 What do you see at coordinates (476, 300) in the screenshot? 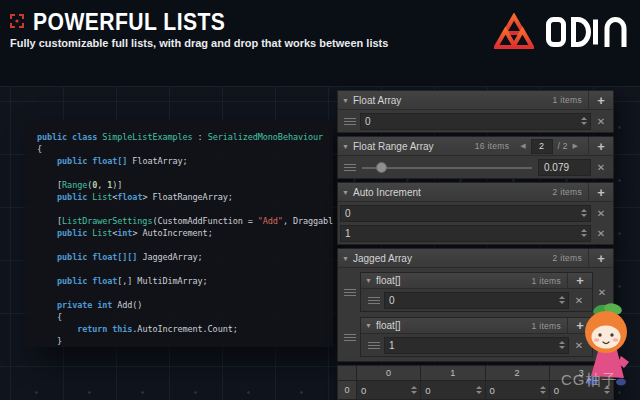
I see `nested-list-body: 0✕` at bounding box center [476, 300].